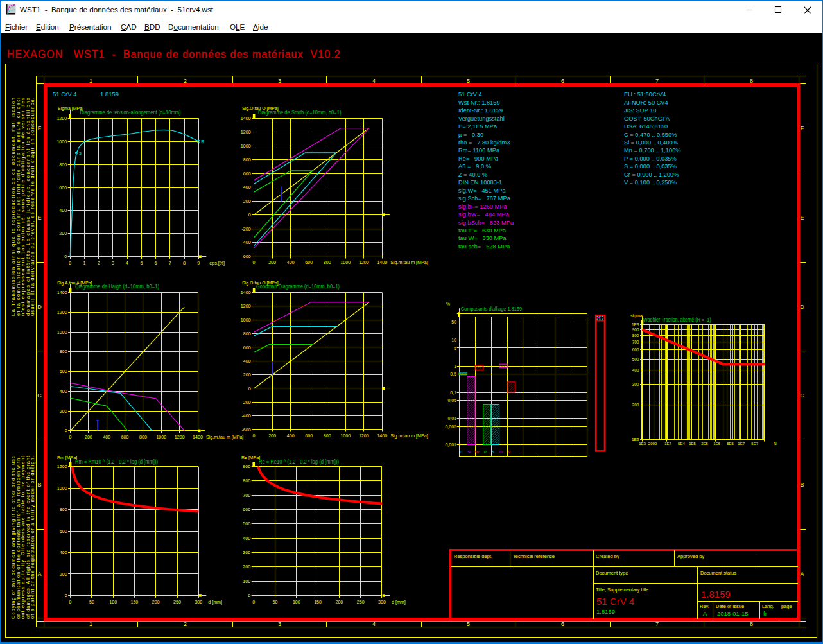 The width and height of the screenshot is (823, 644). I want to click on svg-text: Lang., so click(768, 606).